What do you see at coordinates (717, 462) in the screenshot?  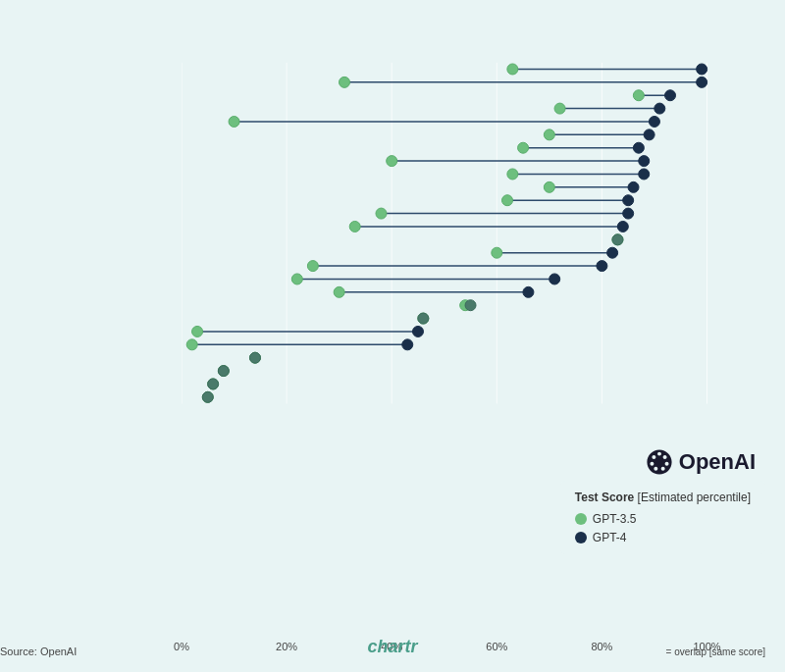 I see `openai-label: OpenAI` at bounding box center [717, 462].